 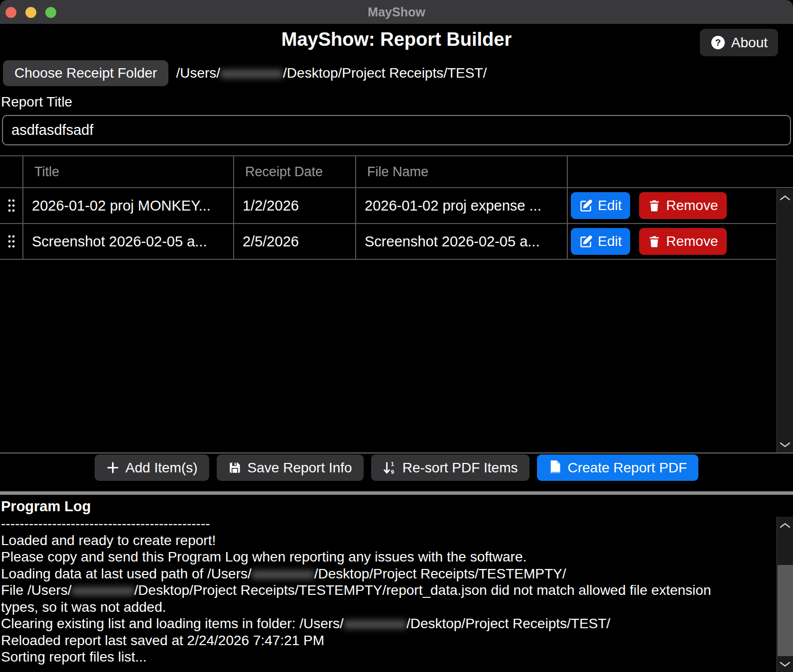 I want to click on svg-text: 1, so click(x=392, y=464).